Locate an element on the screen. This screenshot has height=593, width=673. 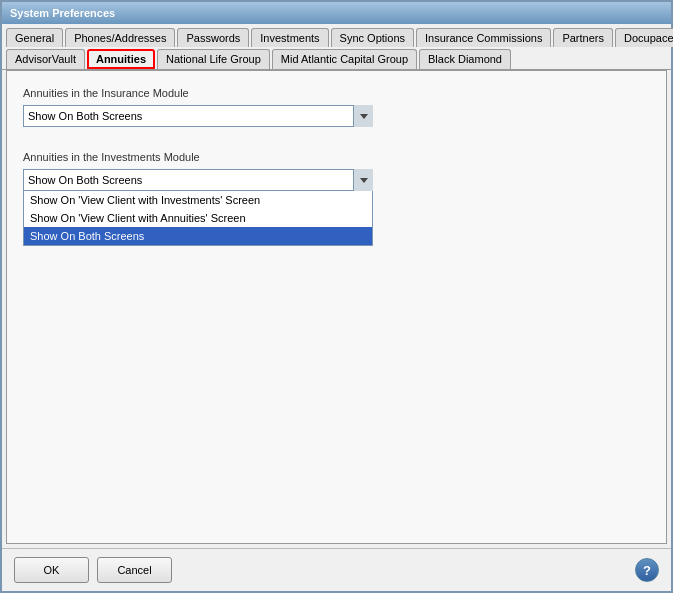
tab-annuities: Annuities is located at coordinates (121, 59).